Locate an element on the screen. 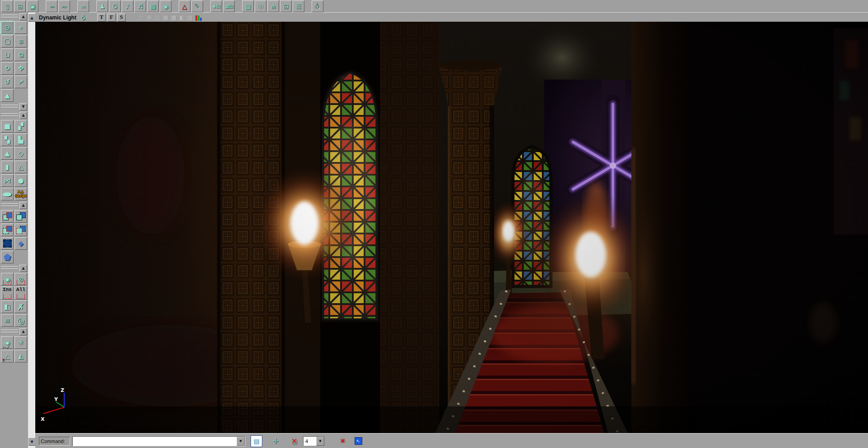 The image size is (868, 448). brush-pivot-tool: ⧉ is located at coordinates (21, 55).